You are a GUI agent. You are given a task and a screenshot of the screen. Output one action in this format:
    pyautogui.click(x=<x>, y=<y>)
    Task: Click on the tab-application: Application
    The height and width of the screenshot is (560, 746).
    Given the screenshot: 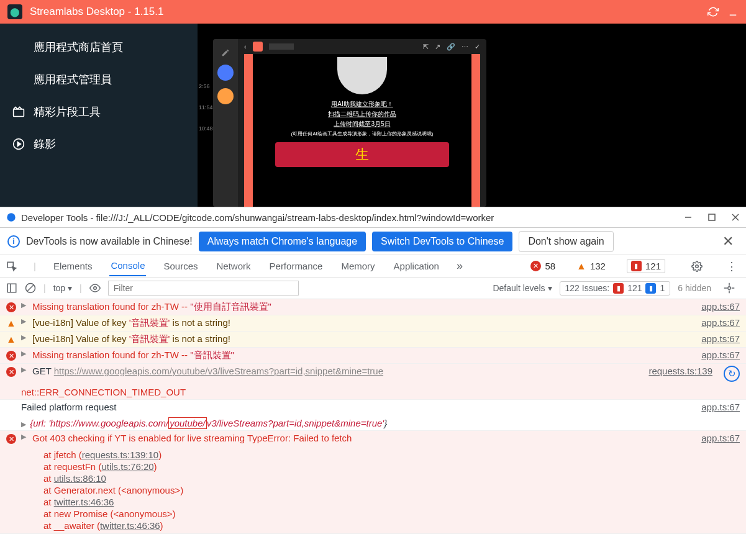 What is the action you would take?
    pyautogui.click(x=416, y=266)
    